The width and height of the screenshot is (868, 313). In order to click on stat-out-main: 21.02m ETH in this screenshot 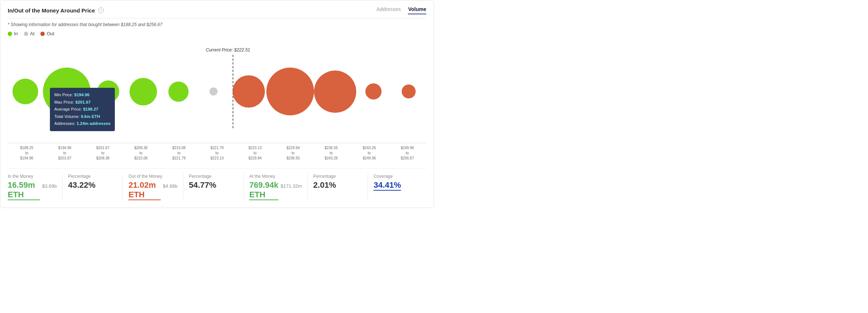, I will do `click(145, 190)`.